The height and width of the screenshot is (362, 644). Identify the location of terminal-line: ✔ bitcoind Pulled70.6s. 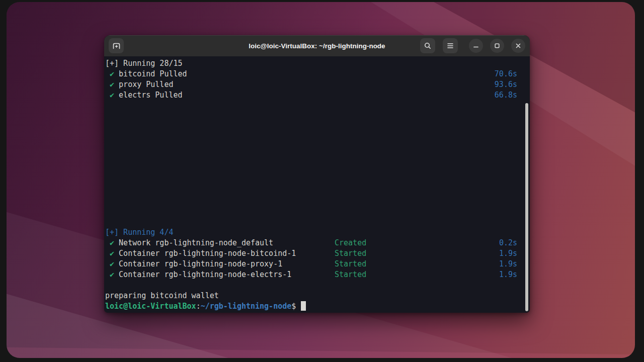
(317, 74).